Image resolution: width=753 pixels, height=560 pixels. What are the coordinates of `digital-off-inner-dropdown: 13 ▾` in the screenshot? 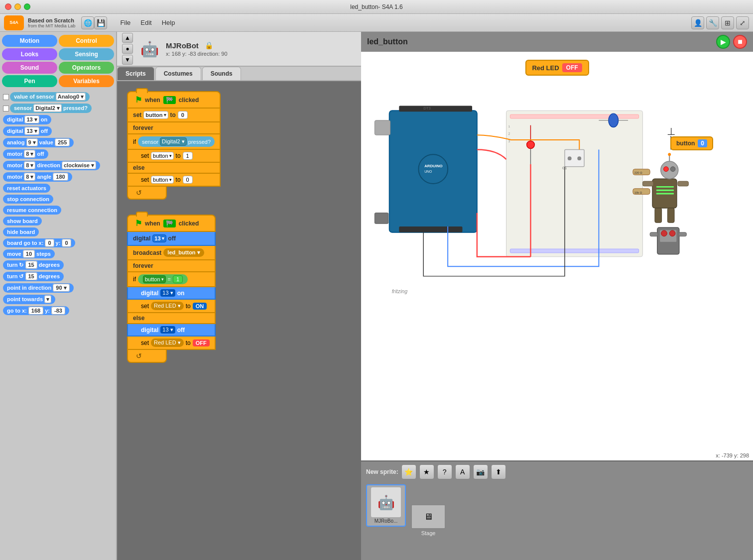 It's located at (167, 330).